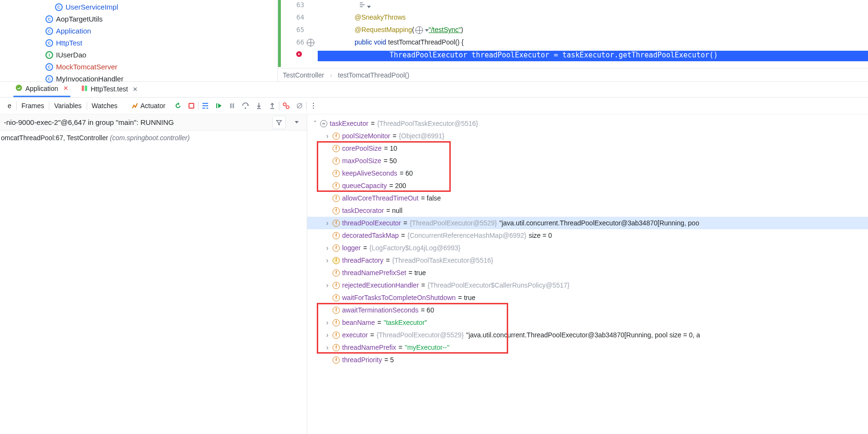 The image size is (868, 434). I want to click on tree-item: CUserServiceImpl, so click(162, 7).